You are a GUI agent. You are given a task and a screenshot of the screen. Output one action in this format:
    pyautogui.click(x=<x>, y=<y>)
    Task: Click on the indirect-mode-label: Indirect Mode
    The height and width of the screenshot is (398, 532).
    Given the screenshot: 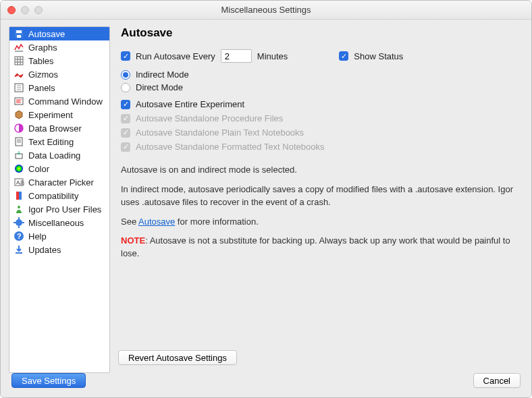 What is the action you would take?
    pyautogui.click(x=162, y=74)
    